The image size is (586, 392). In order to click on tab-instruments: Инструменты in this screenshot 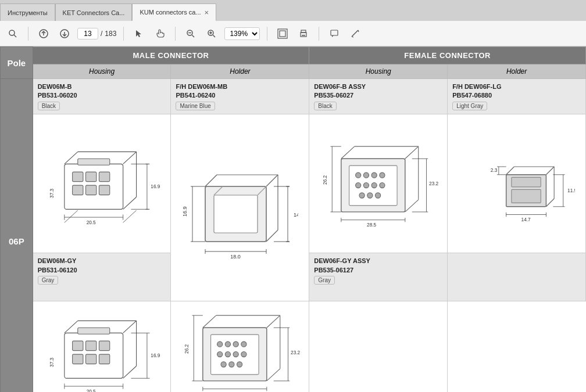, I will do `click(28, 12)`.